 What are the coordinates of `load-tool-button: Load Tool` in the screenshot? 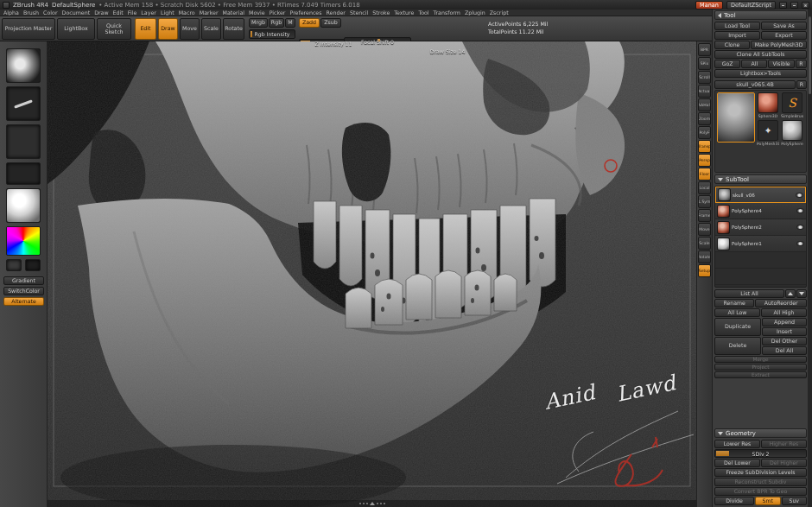 It's located at (738, 26).